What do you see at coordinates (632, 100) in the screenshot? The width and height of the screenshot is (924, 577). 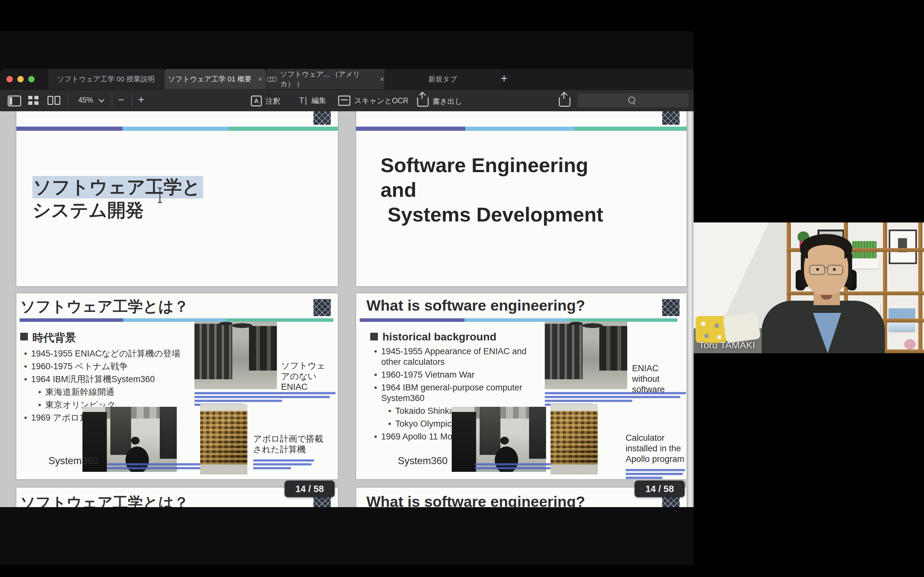 I see `search-icon` at bounding box center [632, 100].